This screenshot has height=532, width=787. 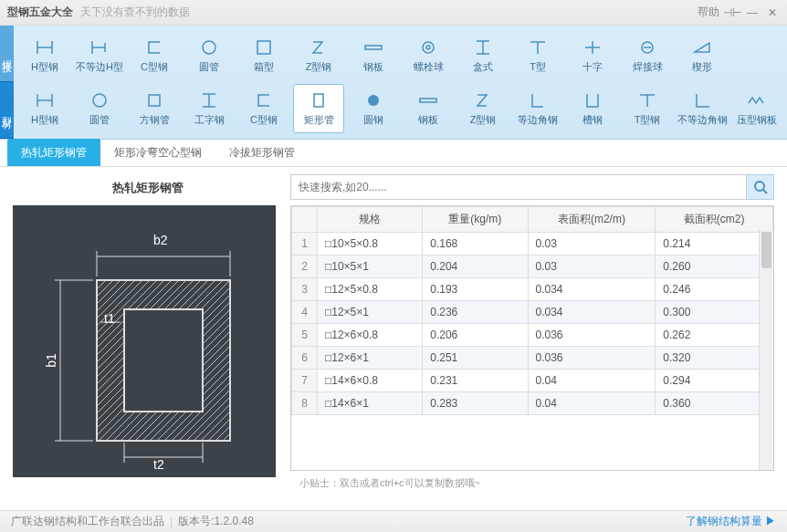 I want to click on tool-压型钢板: 压型钢板, so click(x=757, y=109).